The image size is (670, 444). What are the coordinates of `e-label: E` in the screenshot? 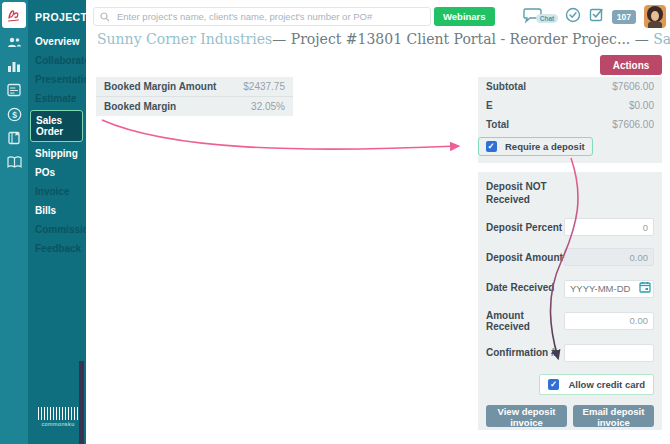 It's located at (490, 106).